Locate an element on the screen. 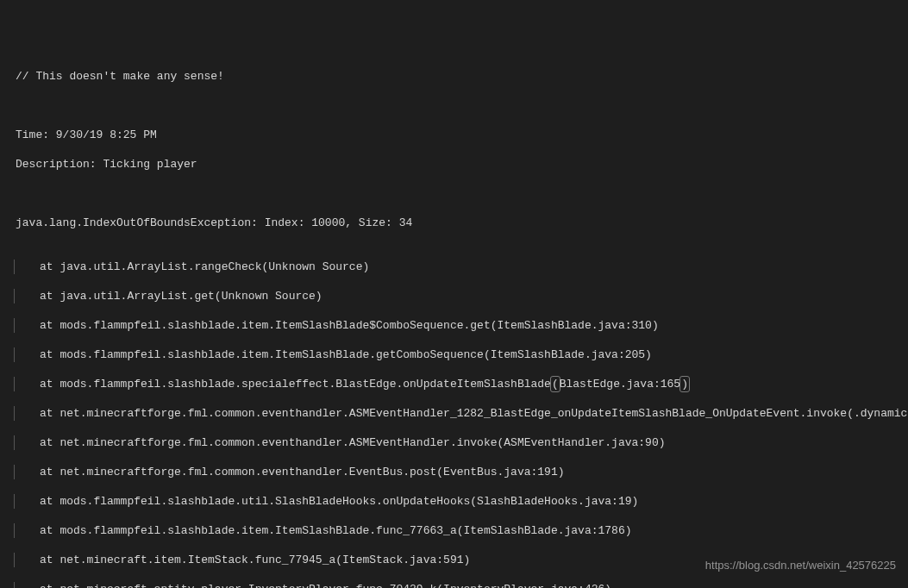 The image size is (908, 588). stack-frame: at java.util.ArrayList.rangeCheck(Unknow… is located at coordinates (459, 267).